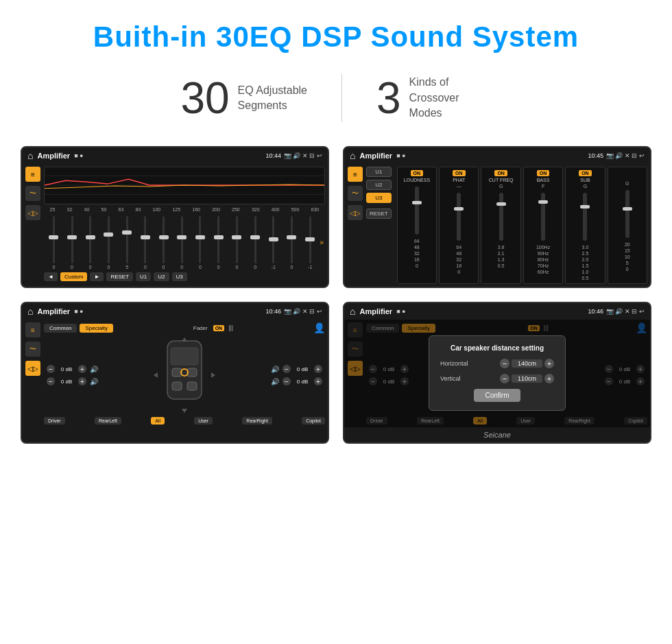 The width and height of the screenshot is (672, 644). I want to click on cv-wave-icon: 〜, so click(355, 193).